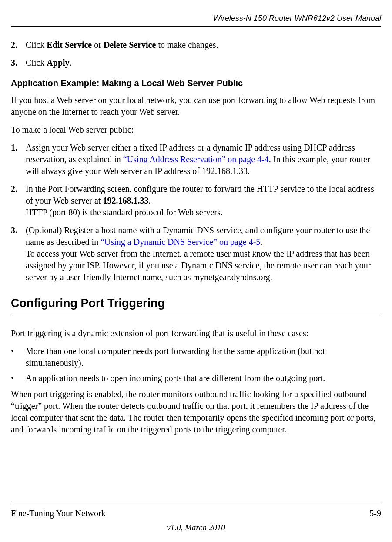 The width and height of the screenshot is (392, 542). Describe the element at coordinates (196, 528) in the screenshot. I see `version-text: v1.0, March 2010` at that location.